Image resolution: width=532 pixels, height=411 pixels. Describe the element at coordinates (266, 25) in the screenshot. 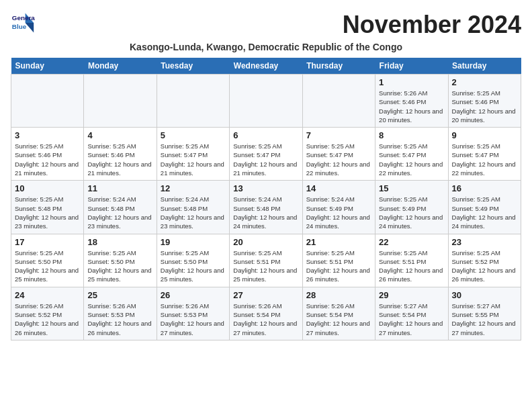

I see `header: General Blue November 2024` at that location.